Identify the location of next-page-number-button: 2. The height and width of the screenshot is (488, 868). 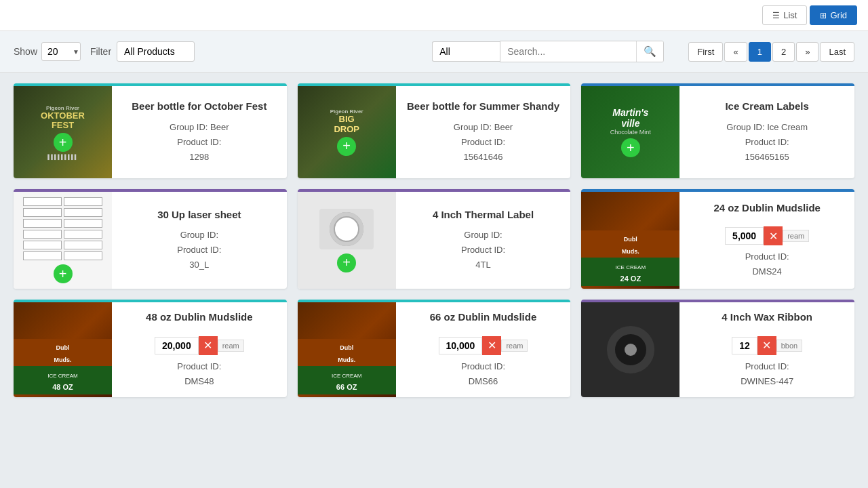
(784, 52).